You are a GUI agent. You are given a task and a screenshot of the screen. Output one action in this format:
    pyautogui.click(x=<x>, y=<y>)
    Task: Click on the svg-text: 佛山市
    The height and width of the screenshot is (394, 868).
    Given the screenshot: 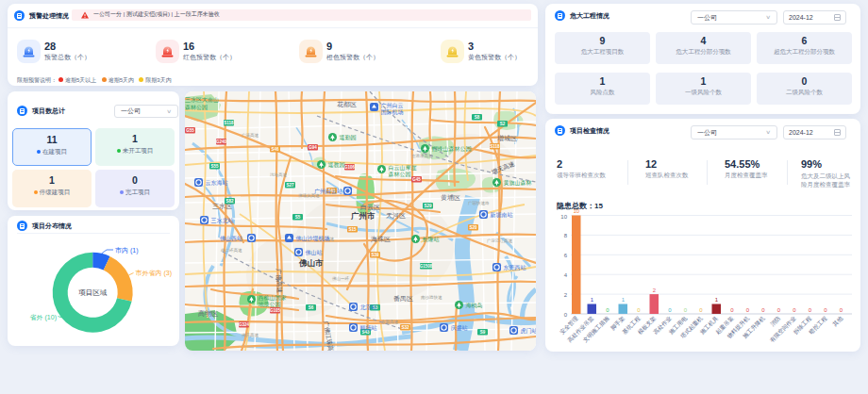 What is the action you would take?
    pyautogui.click(x=311, y=263)
    